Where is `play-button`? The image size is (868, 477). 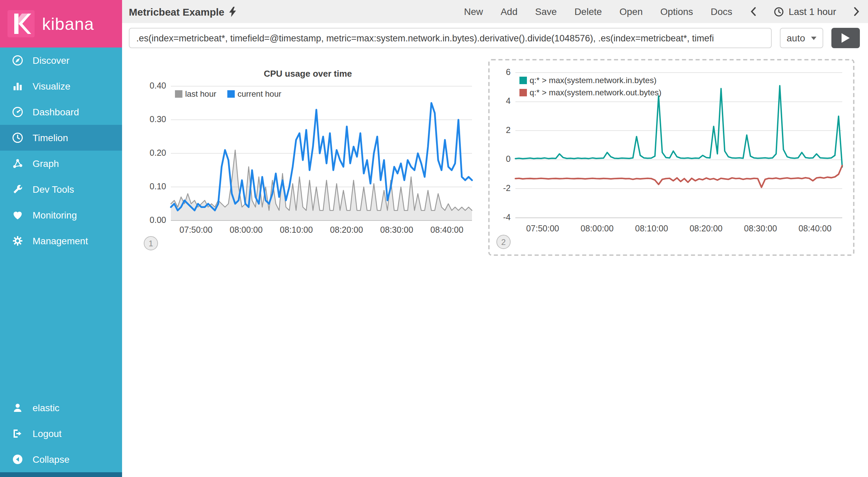 play-button is located at coordinates (846, 38).